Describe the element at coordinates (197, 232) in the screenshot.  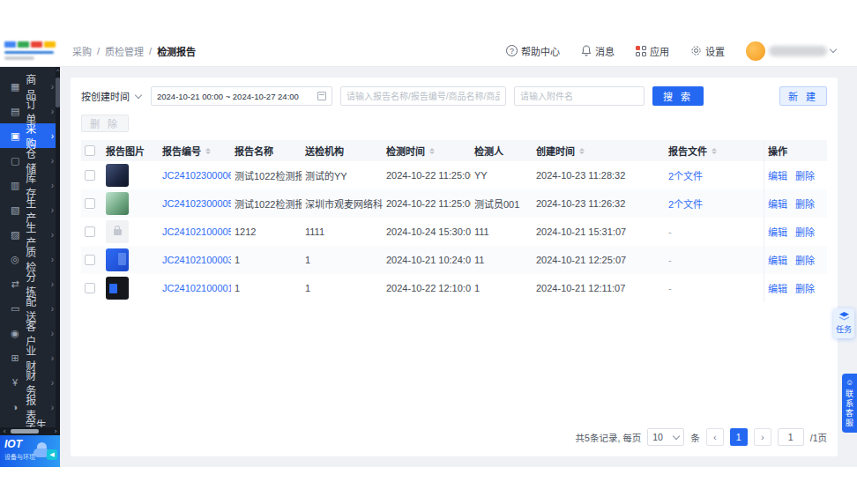
I see `report-no-link: JC24102100005` at that location.